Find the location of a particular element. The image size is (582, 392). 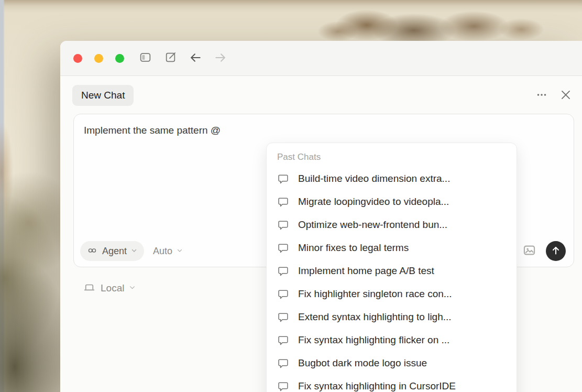

compose-button is located at coordinates (170, 58).